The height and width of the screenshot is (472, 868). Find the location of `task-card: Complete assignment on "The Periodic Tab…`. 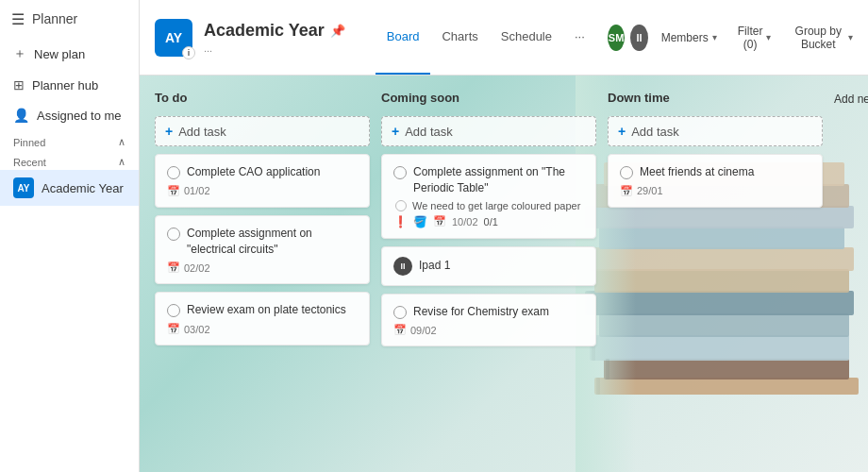

task-card: Complete assignment on "The Periodic Tab… is located at coordinates (489, 196).